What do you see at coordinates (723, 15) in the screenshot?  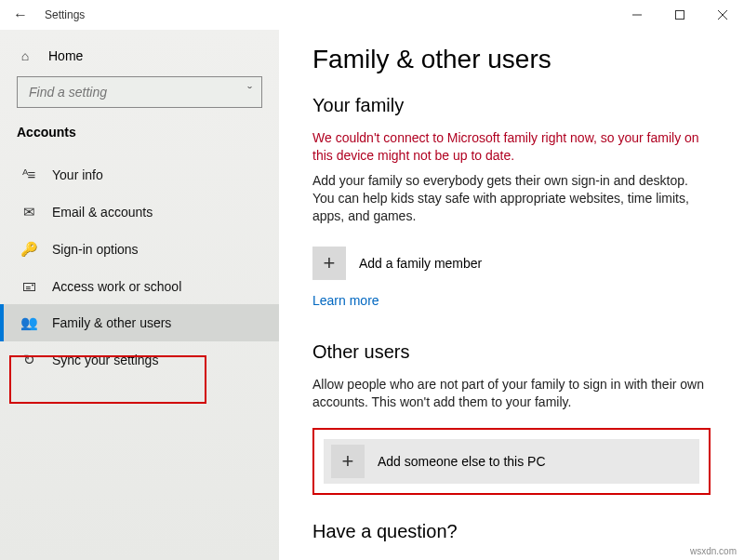 I see `close-icon` at bounding box center [723, 15].